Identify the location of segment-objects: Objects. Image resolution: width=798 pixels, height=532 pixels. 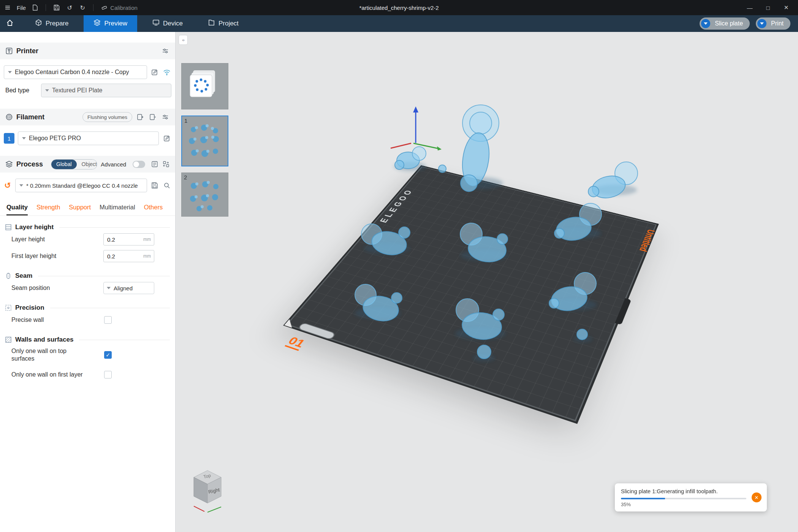
(87, 164).